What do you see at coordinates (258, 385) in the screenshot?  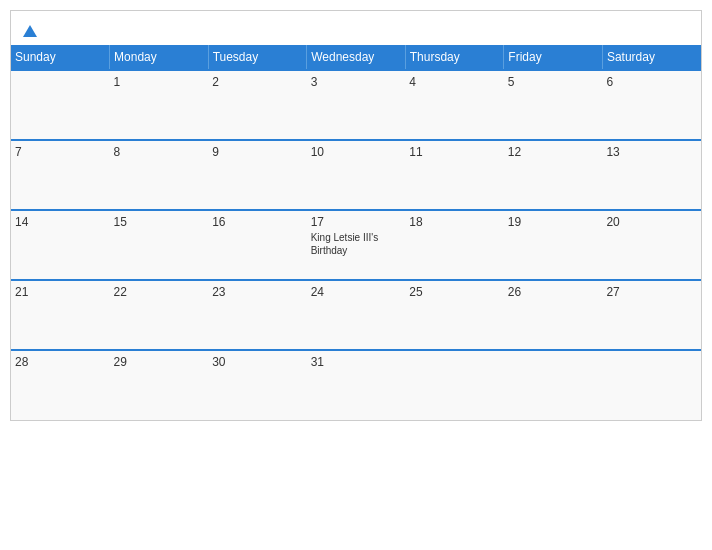 I see `calendar-cell: 30` at bounding box center [258, 385].